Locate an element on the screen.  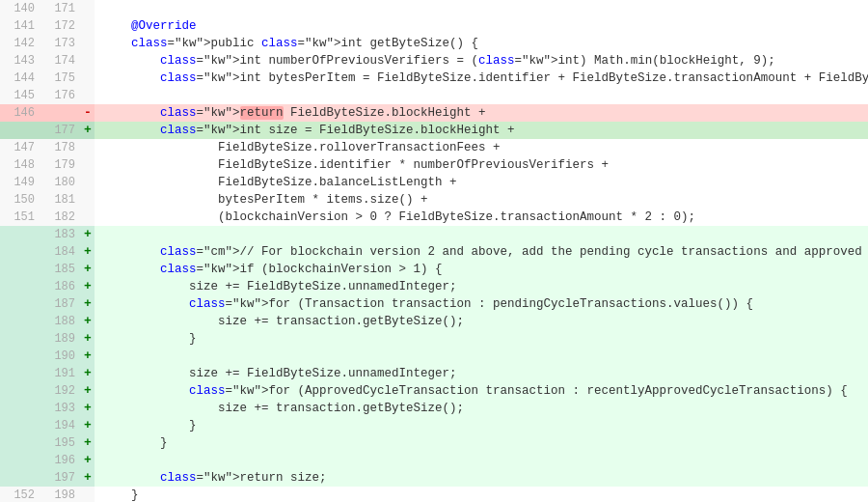
line-number-new: 174 is located at coordinates (61, 61).